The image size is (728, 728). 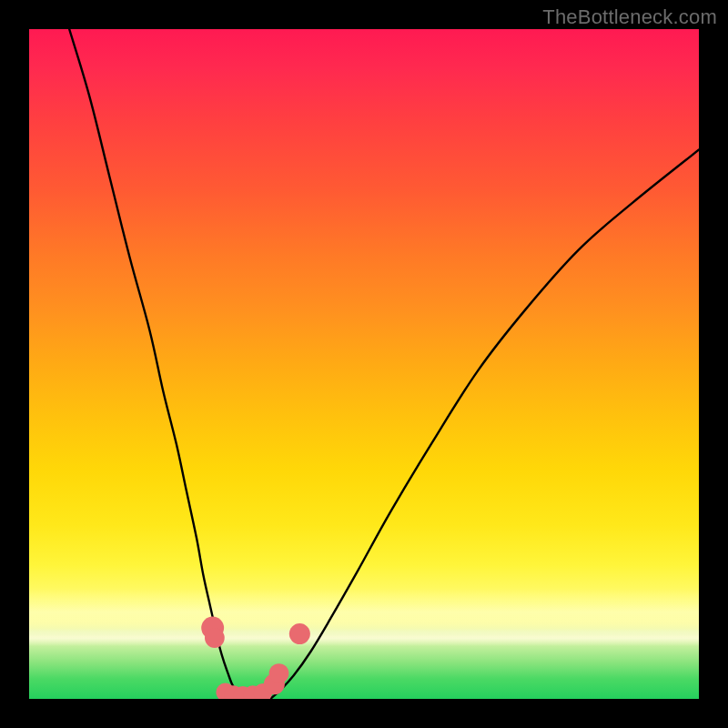 I want to click on marker-group, so click(x=256, y=658).